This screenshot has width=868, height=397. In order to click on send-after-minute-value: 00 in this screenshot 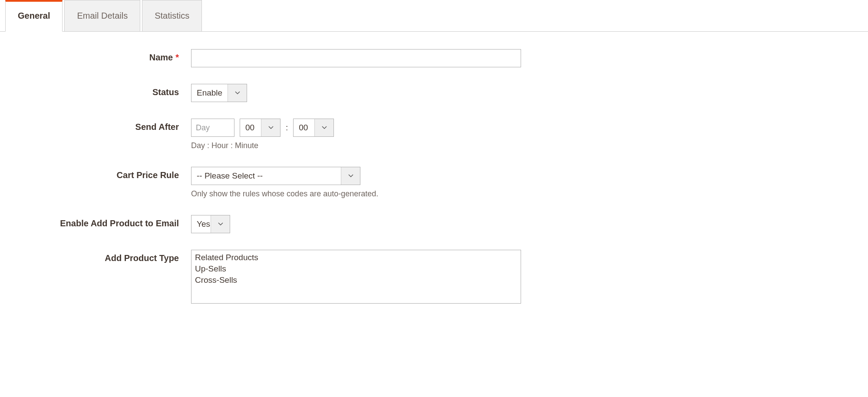, I will do `click(304, 128)`.